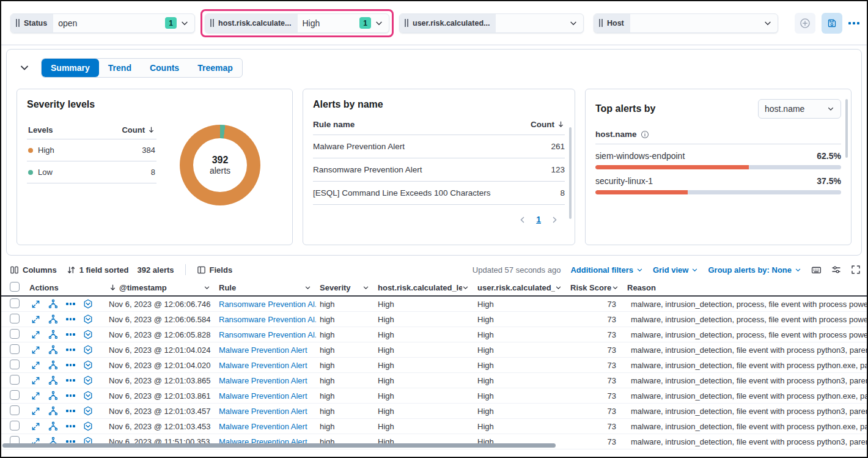 This screenshot has width=868, height=458. Describe the element at coordinates (70, 68) in the screenshot. I see `view-tab: Summary` at that location.